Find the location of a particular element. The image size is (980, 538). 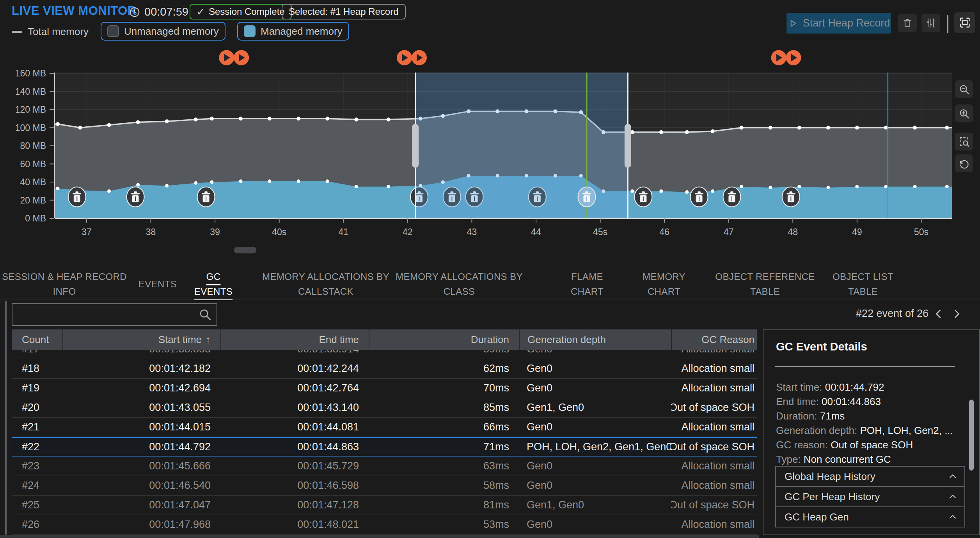

table-horizontal-scrollbar is located at coordinates (379, 536).